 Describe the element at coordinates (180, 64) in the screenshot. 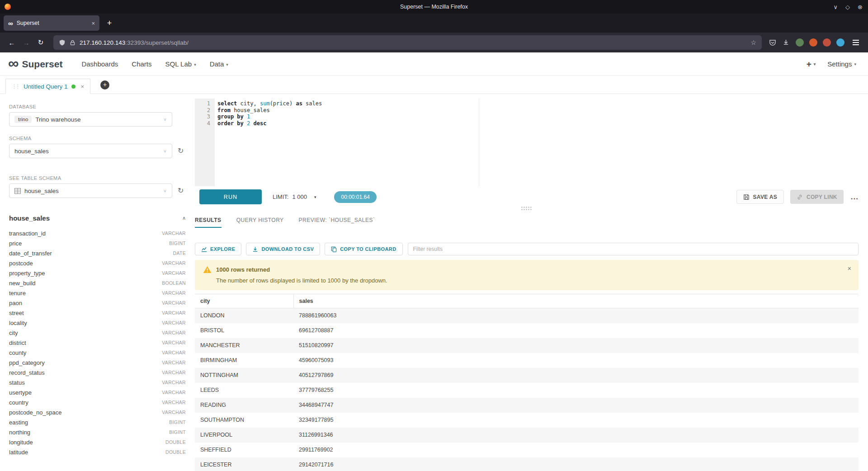

I see `nav-item-sql-lab: SQL Lab▾` at that location.